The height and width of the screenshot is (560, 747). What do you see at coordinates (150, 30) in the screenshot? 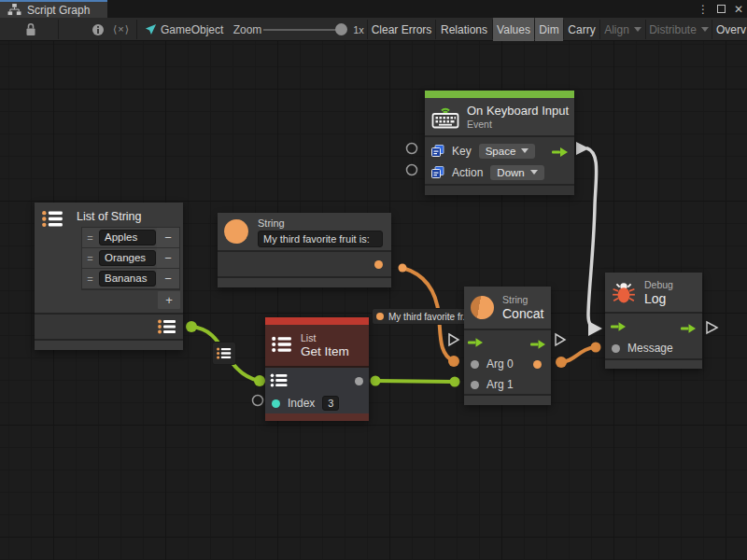
I see `gameobject-icon` at bounding box center [150, 30].